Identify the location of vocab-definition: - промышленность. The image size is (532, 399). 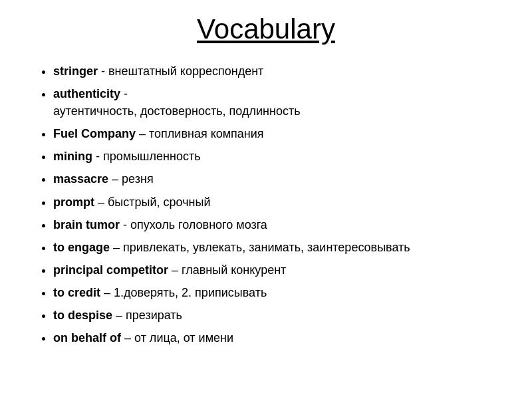
(146, 156).